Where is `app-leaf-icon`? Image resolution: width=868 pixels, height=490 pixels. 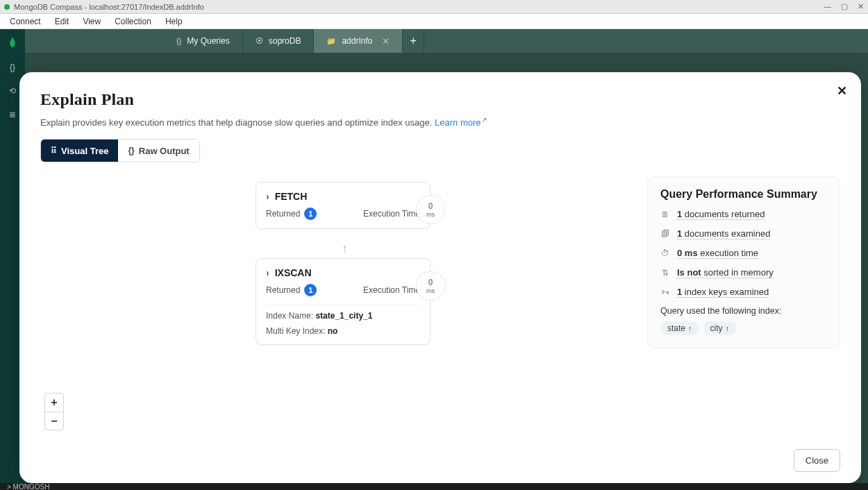
app-leaf-icon is located at coordinates (7, 7).